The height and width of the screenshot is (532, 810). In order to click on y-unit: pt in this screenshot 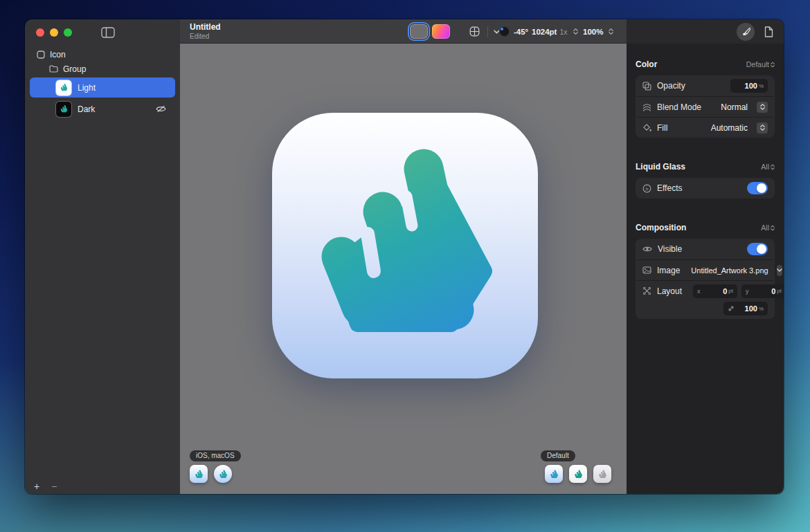, I will do `click(780, 291)`.